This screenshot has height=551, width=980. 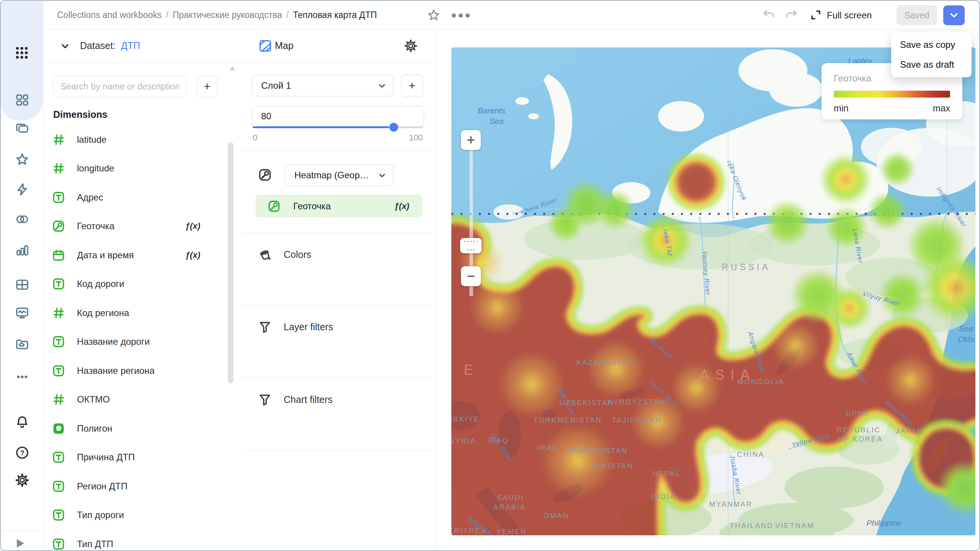 I want to click on favorite-star-icon, so click(x=434, y=15).